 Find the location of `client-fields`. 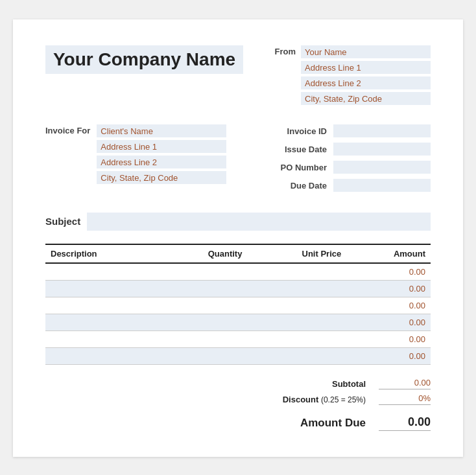

client-fields is located at coordinates (161, 154).